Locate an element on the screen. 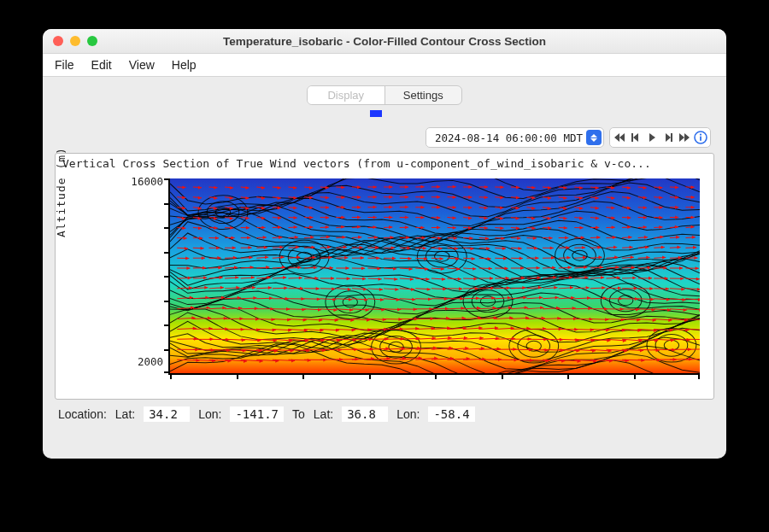 The height and width of the screenshot is (532, 769). lat1-value: 34.2 is located at coordinates (167, 414).